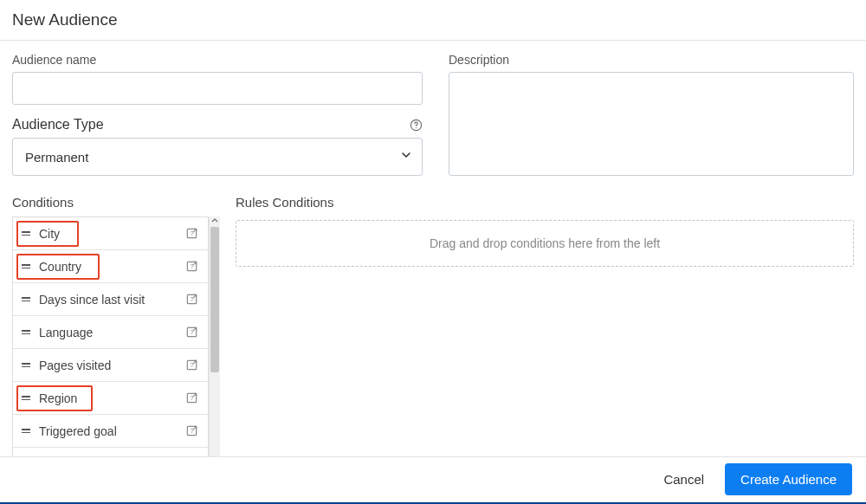 The width and height of the screenshot is (866, 504). Describe the element at coordinates (111, 267) in the screenshot. I see `condition-label: Country` at that location.